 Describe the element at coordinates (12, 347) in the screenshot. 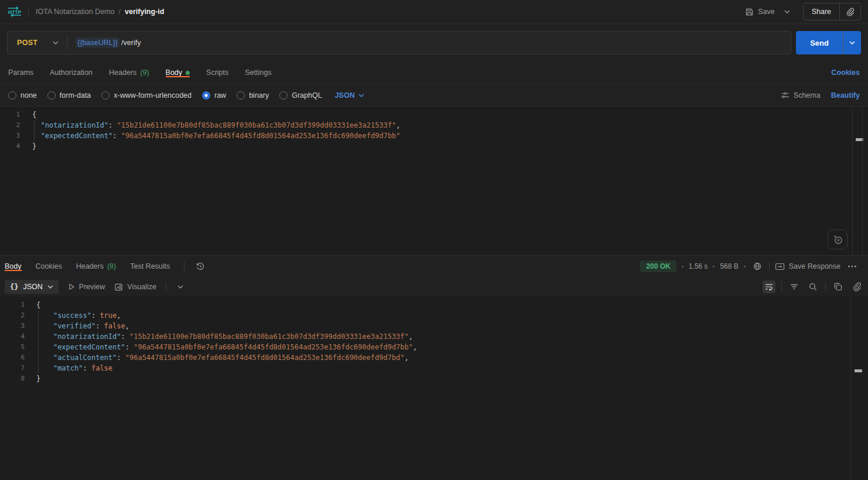

I see `line-number: 5` at that location.